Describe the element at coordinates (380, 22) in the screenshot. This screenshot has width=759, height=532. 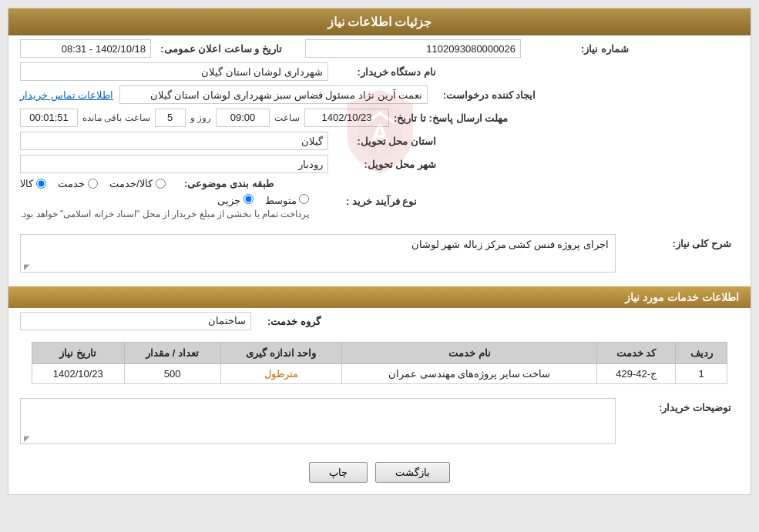
I see `page-title: جزئیات اطلاعات نیاز` at that location.